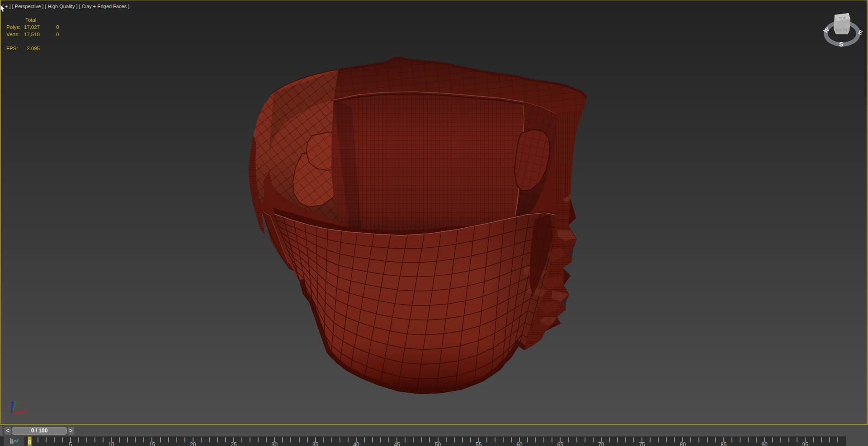 Image resolution: width=868 pixels, height=446 pixels. Describe the element at coordinates (841, 44) in the screenshot. I see `svg-text: S` at that location.